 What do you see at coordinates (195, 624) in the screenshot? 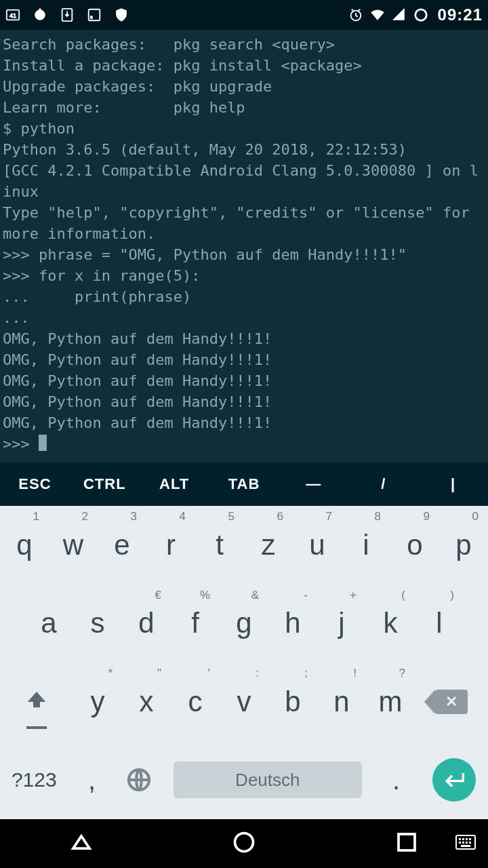
I see `key-f: %f` at bounding box center [195, 624].